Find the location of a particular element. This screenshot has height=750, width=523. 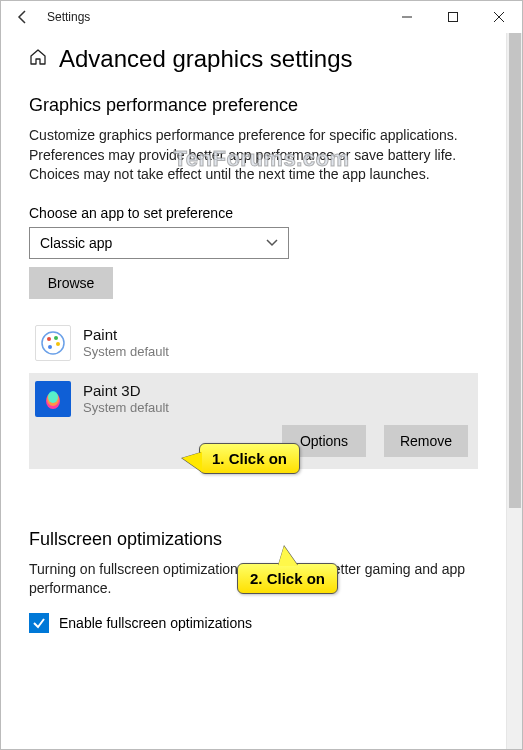

paint3d-app-icon is located at coordinates (53, 399).